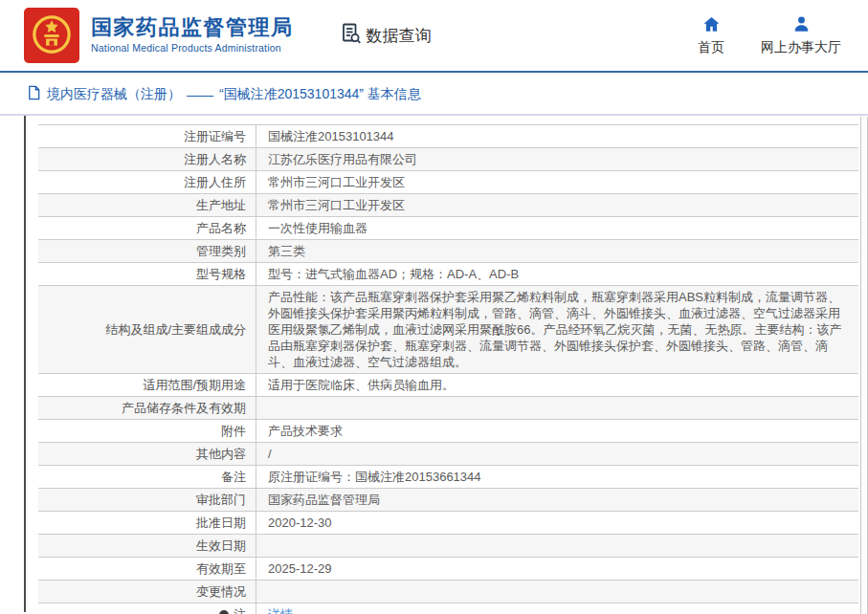 This screenshot has height=614, width=868. What do you see at coordinates (280, 610) in the screenshot?
I see `detail-link: 详情` at bounding box center [280, 610].